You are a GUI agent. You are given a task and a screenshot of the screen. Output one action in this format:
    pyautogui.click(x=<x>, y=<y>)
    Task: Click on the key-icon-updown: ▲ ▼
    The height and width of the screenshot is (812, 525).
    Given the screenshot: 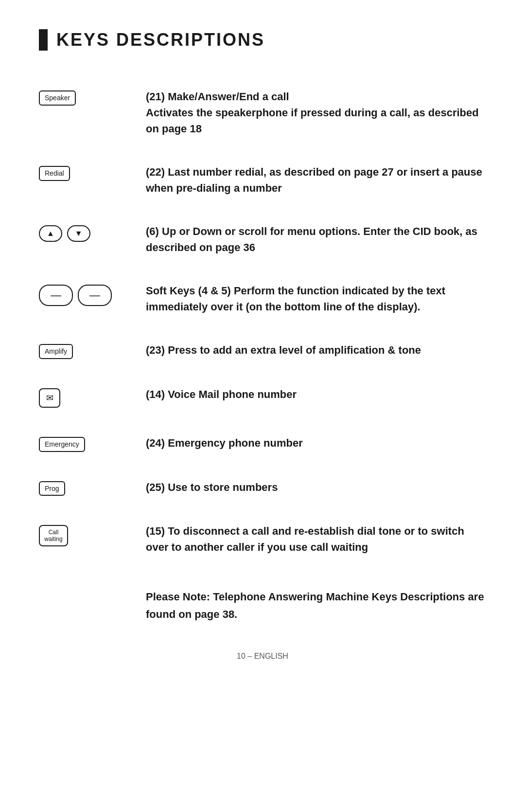 What is the action you would take?
    pyautogui.click(x=83, y=233)
    